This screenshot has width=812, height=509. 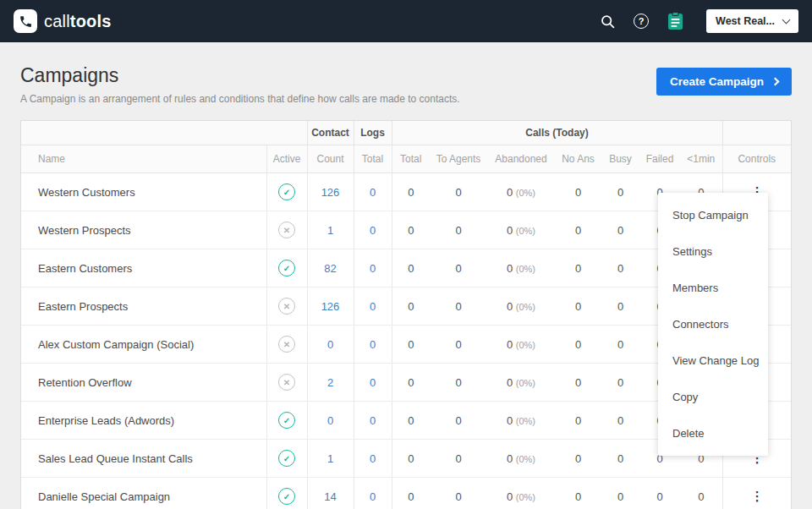 What do you see at coordinates (144, 345) in the screenshot?
I see `campaign-name: Alex Custom Campaign (Social)` at bounding box center [144, 345].